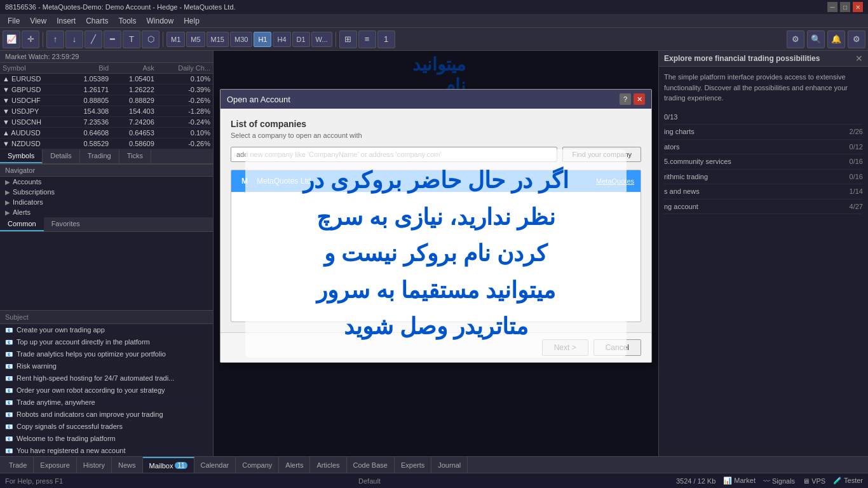 The width and height of the screenshot is (868, 488). I want to click on inbox-item: 📧You have registered a new account, so click(107, 451).